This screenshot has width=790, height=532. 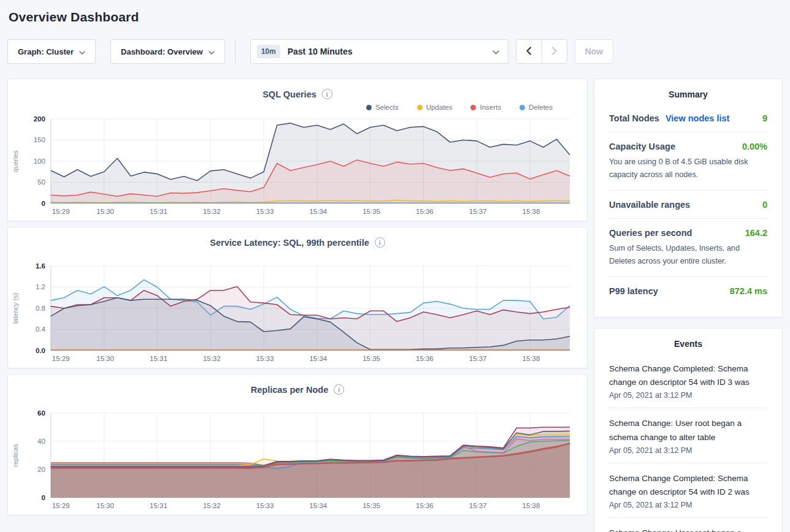 I want to click on replicas-per-node-chart: 15:2915:3015:3115:3215:3315:3415:3515:36…, so click(x=297, y=460).